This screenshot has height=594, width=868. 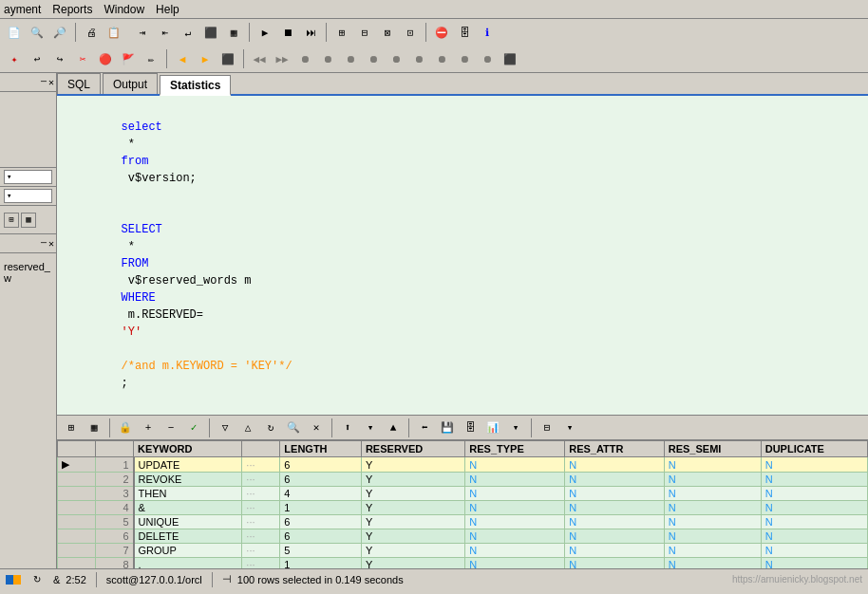 I want to click on tb-grid-btn: ⊞, so click(x=342, y=32).